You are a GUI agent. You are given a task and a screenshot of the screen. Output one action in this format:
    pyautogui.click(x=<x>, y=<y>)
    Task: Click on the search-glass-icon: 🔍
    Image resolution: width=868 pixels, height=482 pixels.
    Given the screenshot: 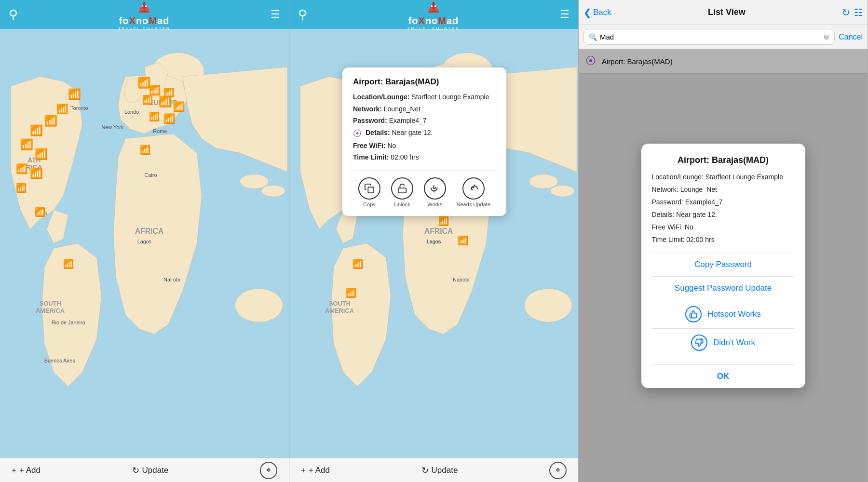 What is the action you would take?
    pyautogui.click(x=593, y=37)
    